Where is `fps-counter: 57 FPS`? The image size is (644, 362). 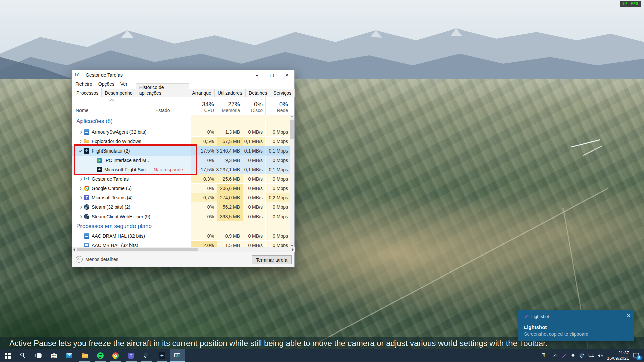
fps-counter: 57 FPS is located at coordinates (631, 4).